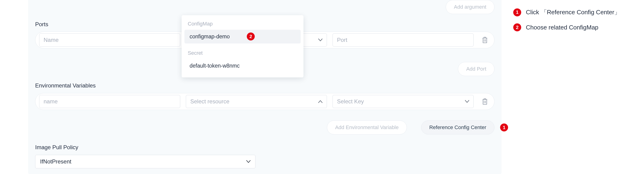  Describe the element at coordinates (403, 40) in the screenshot. I see `port-number-field` at that location.